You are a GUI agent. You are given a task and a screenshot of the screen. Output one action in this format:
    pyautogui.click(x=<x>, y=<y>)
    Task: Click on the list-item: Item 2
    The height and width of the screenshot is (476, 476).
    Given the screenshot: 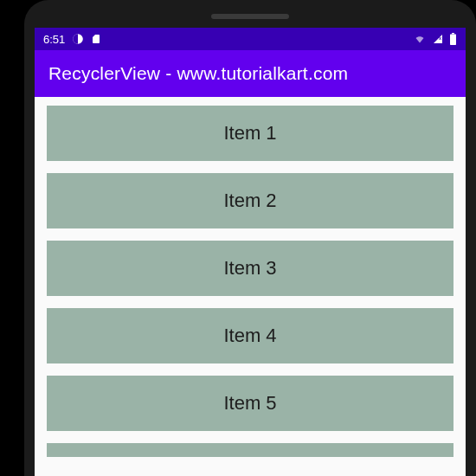 What is the action you would take?
    pyautogui.click(x=250, y=201)
    